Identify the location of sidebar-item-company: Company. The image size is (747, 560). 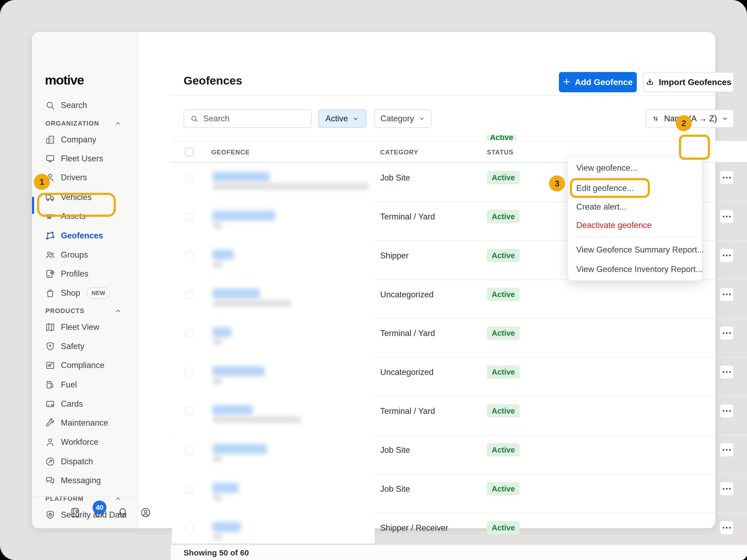
(85, 140).